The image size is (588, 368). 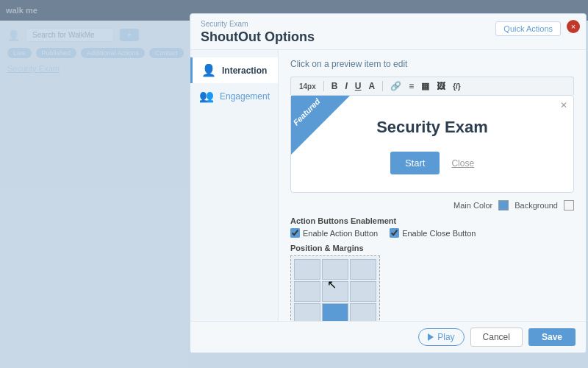 What do you see at coordinates (415, 163) in the screenshot?
I see `start-button: Start` at bounding box center [415, 163].